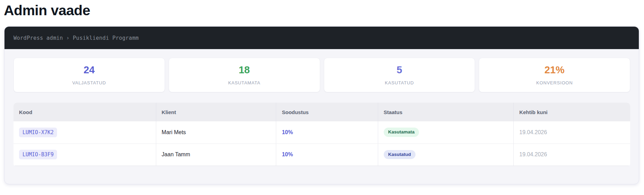  Describe the element at coordinates (216, 132) in the screenshot. I see `client-name: Mari Mets` at that location.